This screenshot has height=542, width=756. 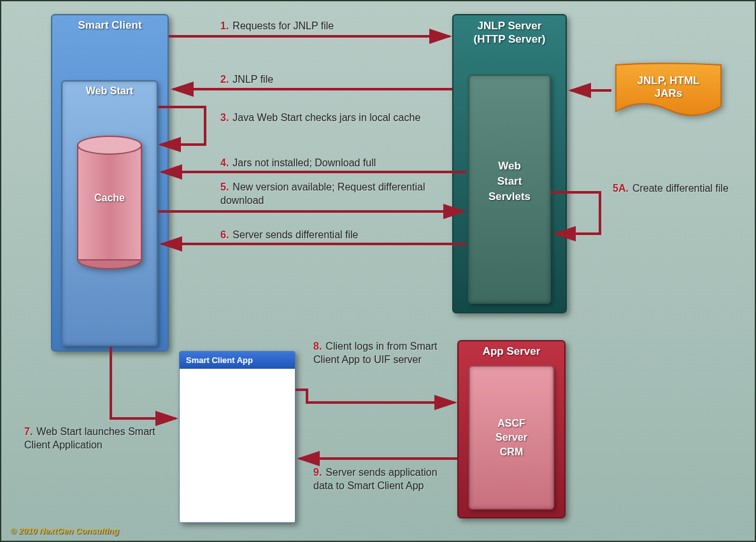 What do you see at coordinates (669, 80) in the screenshot?
I see `jars-line1: JNLP, HTML` at bounding box center [669, 80].